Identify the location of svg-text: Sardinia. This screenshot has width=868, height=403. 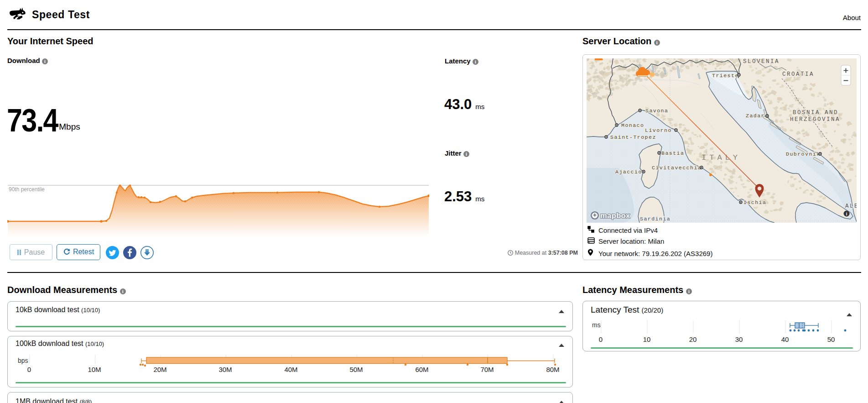
(655, 219).